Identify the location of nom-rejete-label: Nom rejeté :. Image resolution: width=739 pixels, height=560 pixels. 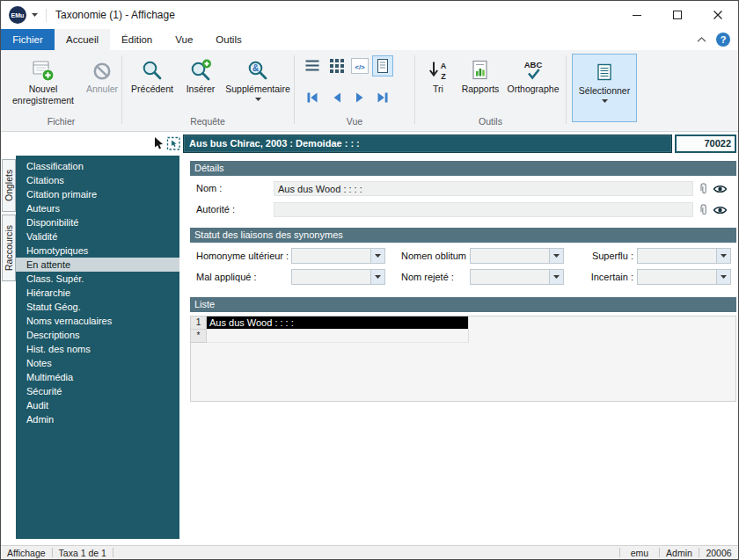
(428, 277).